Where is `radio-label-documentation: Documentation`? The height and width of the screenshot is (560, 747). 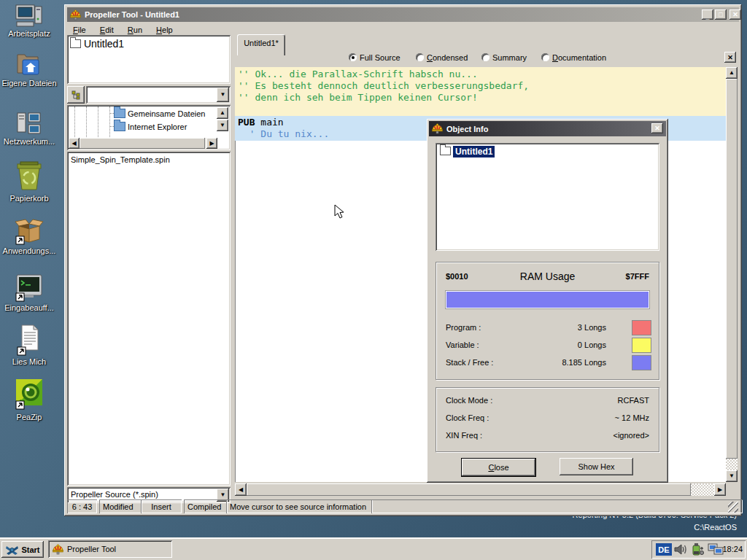 radio-label-documentation: Documentation is located at coordinates (579, 58).